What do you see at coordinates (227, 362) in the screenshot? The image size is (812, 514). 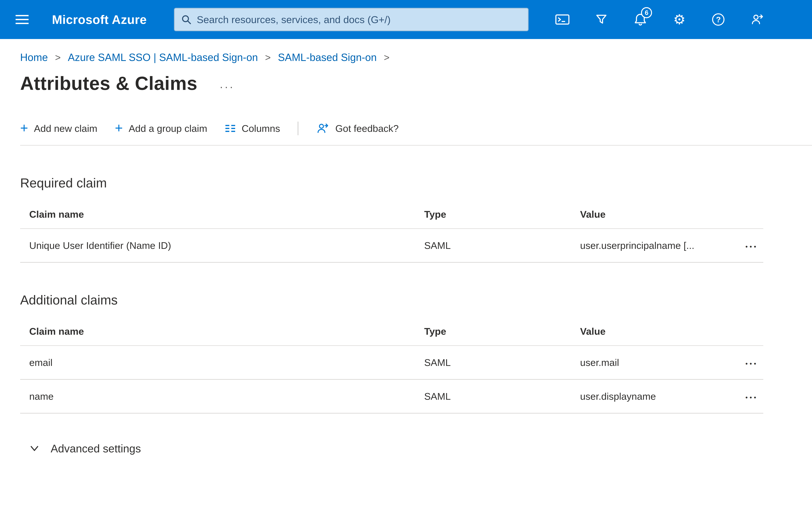 I see `claim-name-cell: email` at bounding box center [227, 362].